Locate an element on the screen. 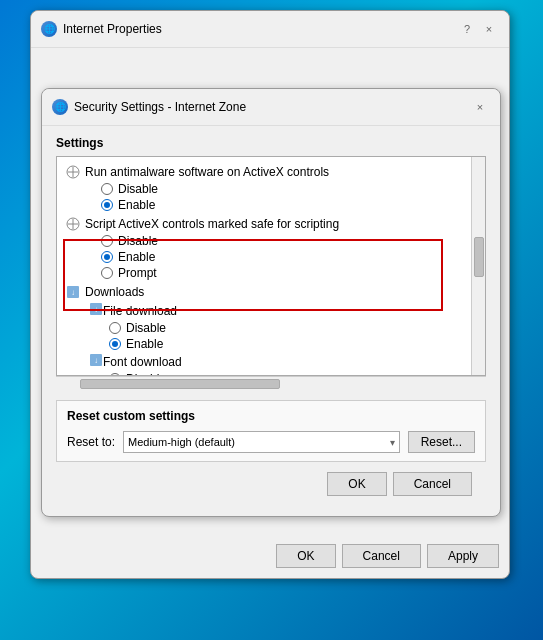 This screenshot has width=543, height=640. antimalware-label: Run antimalware software on ActiveX cont… is located at coordinates (207, 172).